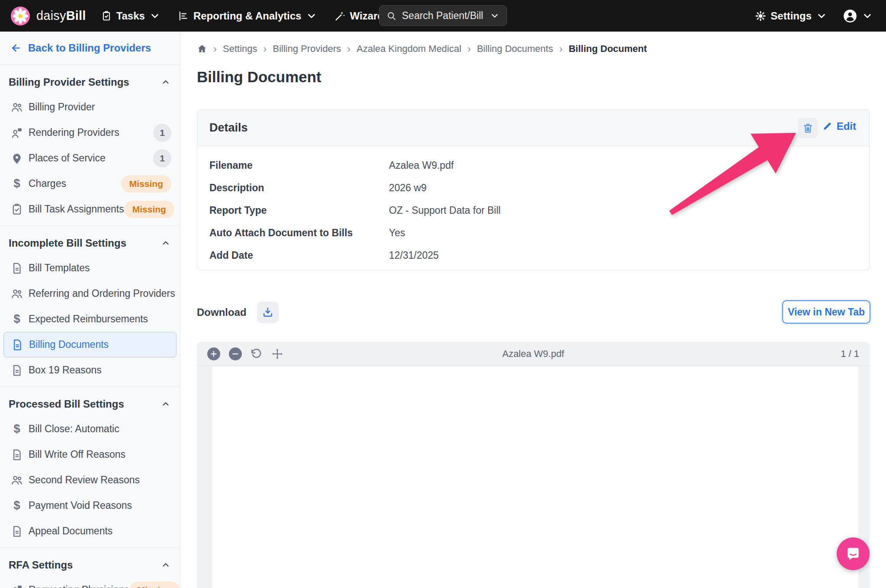 This screenshot has height=588, width=886. Describe the element at coordinates (48, 183) in the screenshot. I see `sidebar-item-label: Charges` at that location.